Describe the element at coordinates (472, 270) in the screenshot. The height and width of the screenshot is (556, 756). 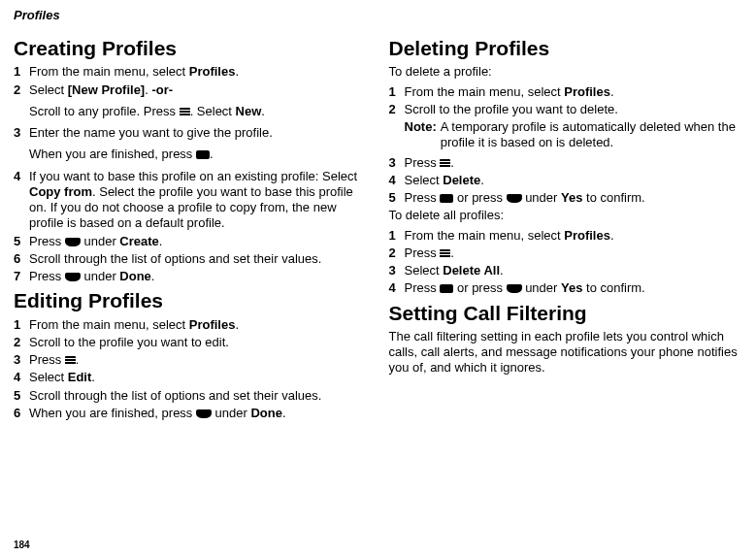
I see `bold: Delete All` at that location.